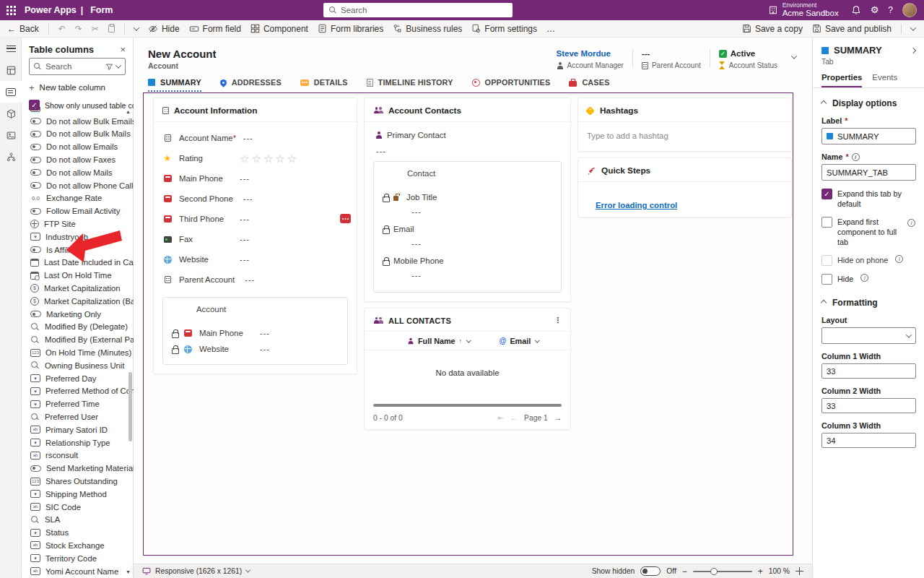 This screenshot has height=578, width=924. I want to click on column-list-item: Do not allow Phone Calls, so click(78, 186).